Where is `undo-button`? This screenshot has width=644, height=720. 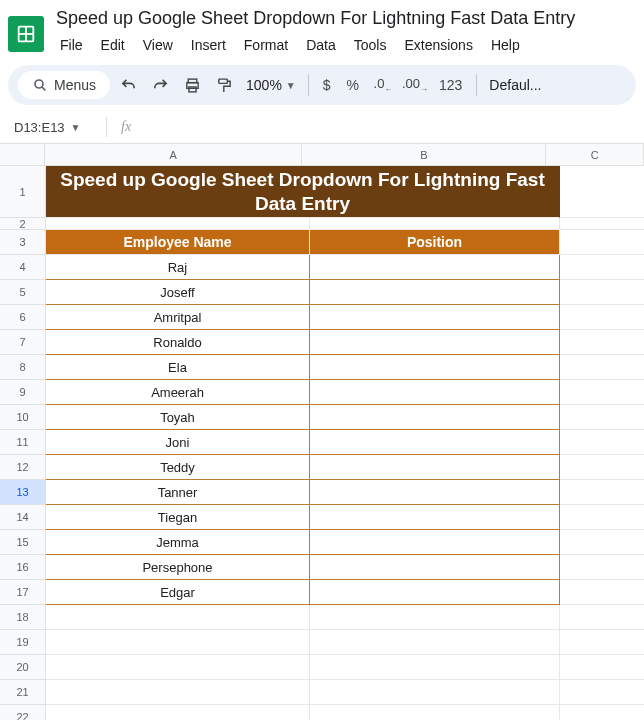
undo-button is located at coordinates (128, 85).